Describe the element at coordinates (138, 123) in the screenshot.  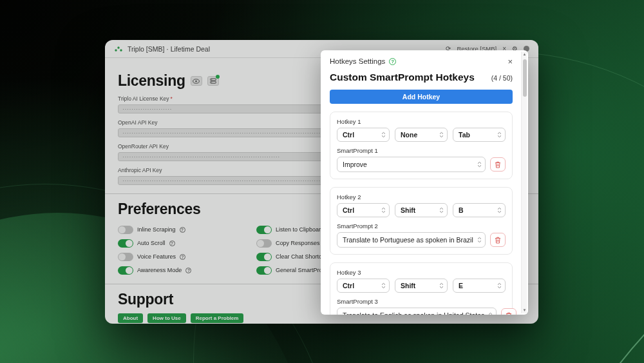
I see `field-label: OpenAI API Key` at that location.